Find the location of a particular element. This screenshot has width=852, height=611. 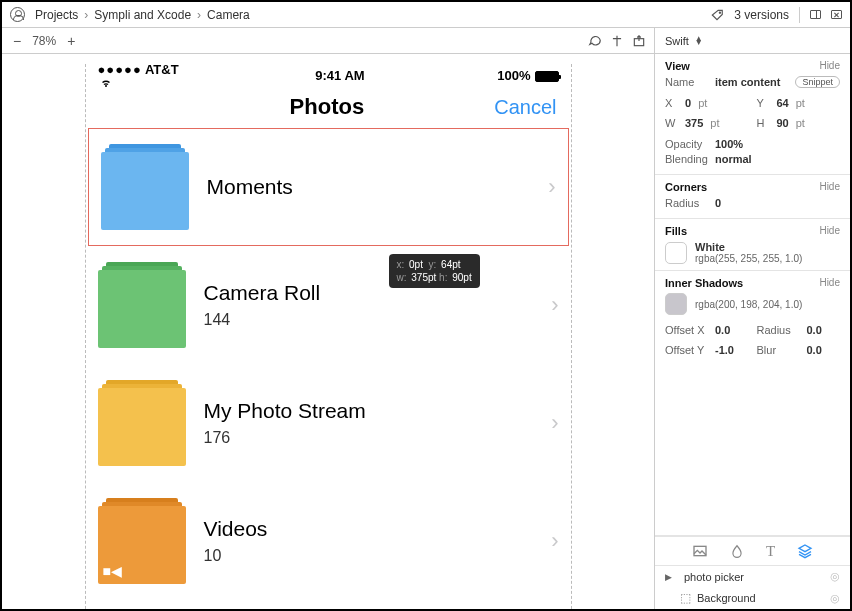

tab-text-icon: T is located at coordinates (770, 552).